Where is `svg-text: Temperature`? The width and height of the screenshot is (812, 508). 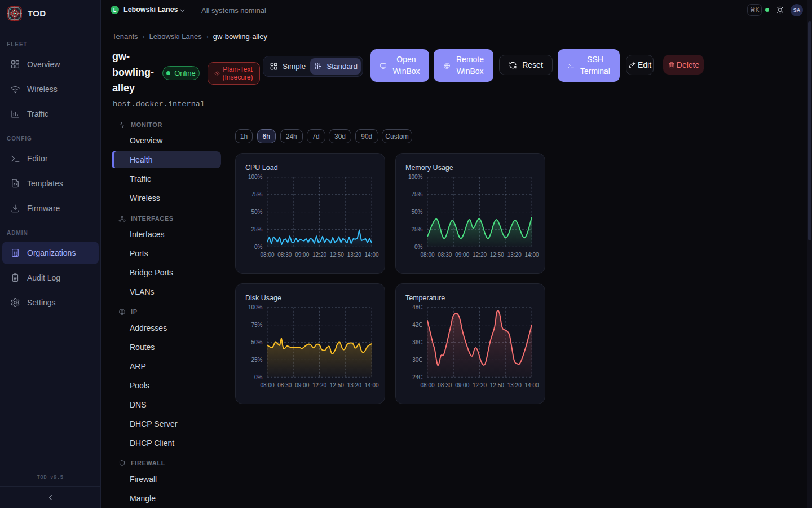
svg-text: Temperature is located at coordinates (425, 298).